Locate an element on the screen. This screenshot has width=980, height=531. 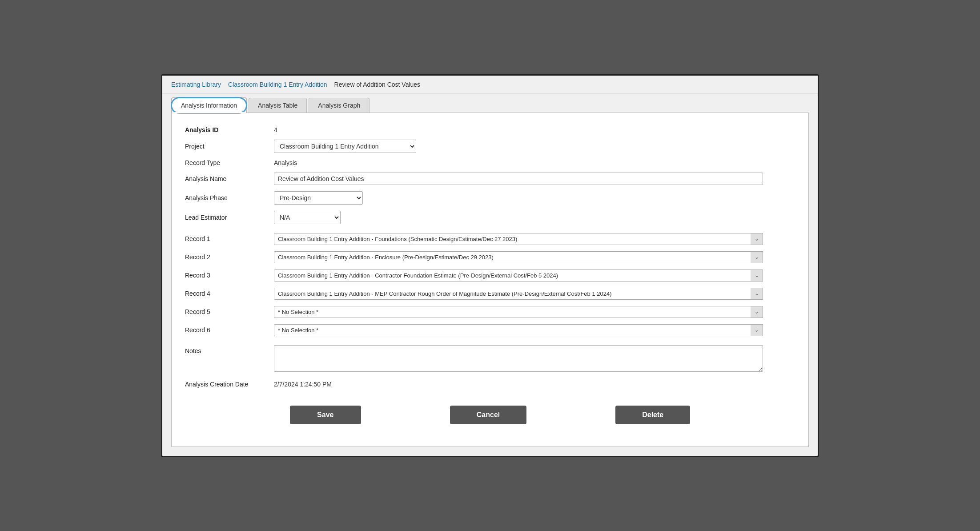
creation-date-label: Analysis Creation Date is located at coordinates (229, 384).